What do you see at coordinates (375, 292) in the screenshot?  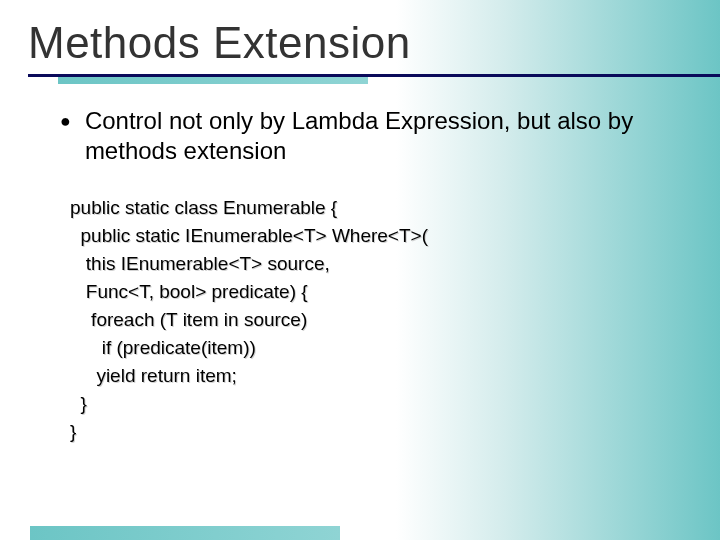 I see `code-line: Func<T, bool> predicate) {` at bounding box center [375, 292].